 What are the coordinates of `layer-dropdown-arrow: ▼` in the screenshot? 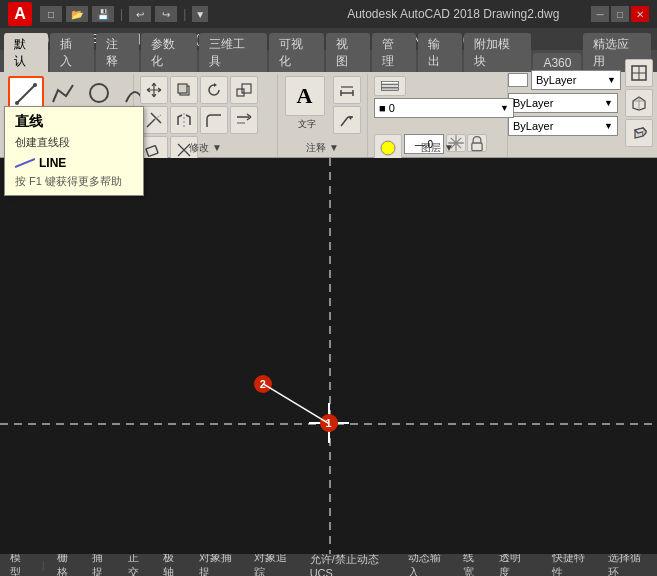 It's located at (504, 108).